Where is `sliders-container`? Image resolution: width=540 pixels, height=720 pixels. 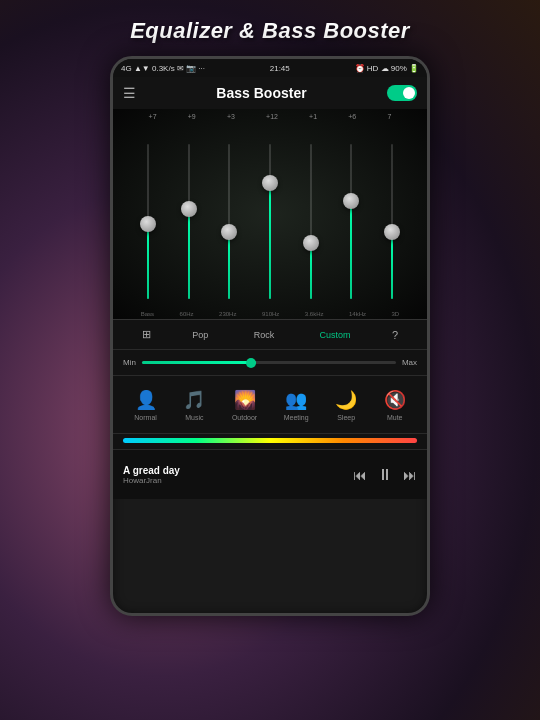 sliders-container is located at coordinates (270, 212).